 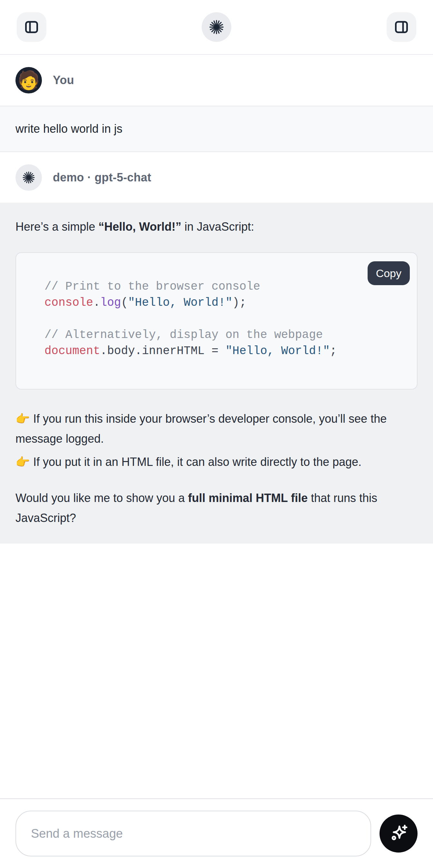 What do you see at coordinates (29, 80) in the screenshot?
I see `person-emoji: 🧑` at bounding box center [29, 80].